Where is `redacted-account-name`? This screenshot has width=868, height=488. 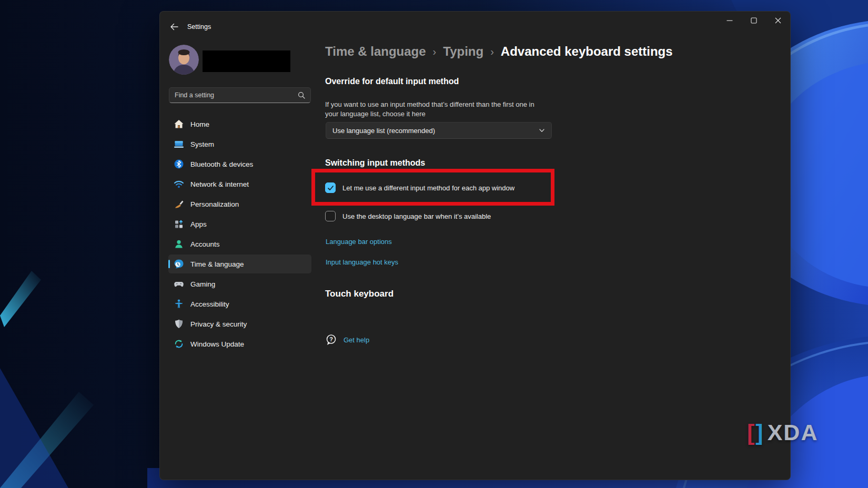
redacted-account-name is located at coordinates (246, 61).